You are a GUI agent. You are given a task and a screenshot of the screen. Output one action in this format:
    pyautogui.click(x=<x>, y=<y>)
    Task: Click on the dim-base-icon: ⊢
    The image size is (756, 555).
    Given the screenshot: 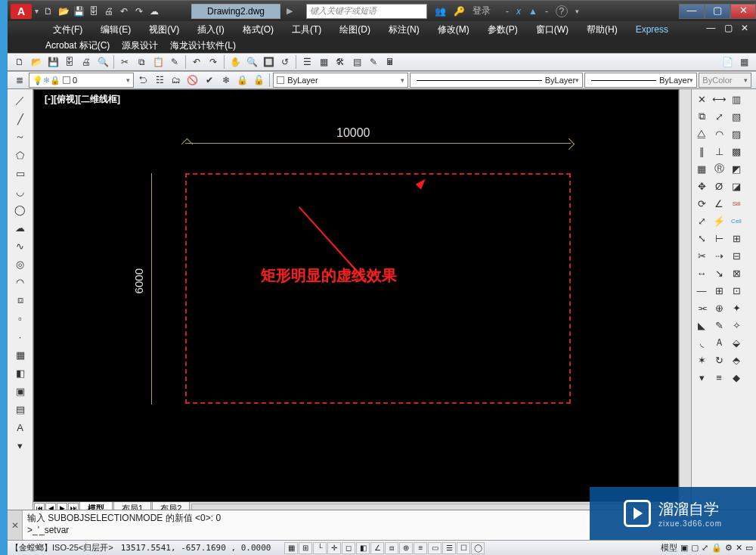 What is the action you would take?
    pyautogui.click(x=719, y=238)
    